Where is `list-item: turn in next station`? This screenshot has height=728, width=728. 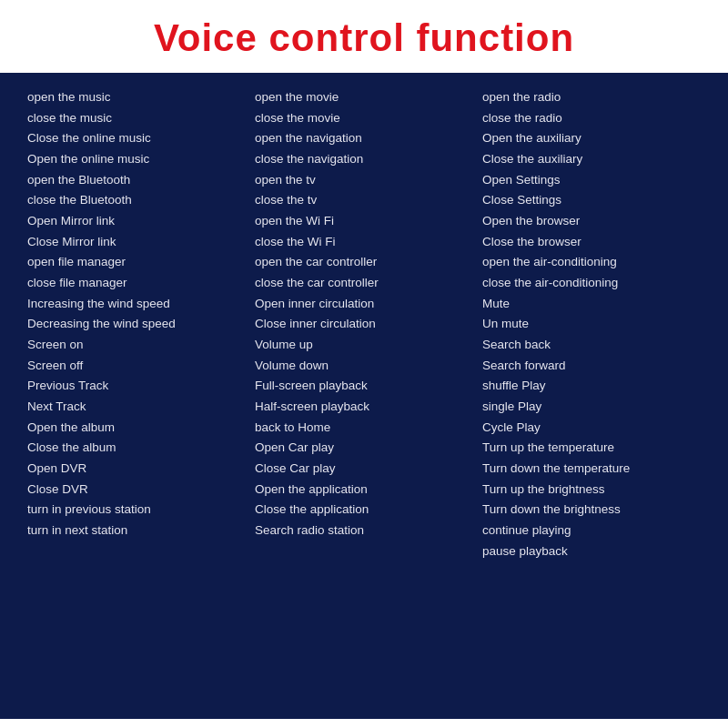 list-item: turn in next station is located at coordinates (141, 531).